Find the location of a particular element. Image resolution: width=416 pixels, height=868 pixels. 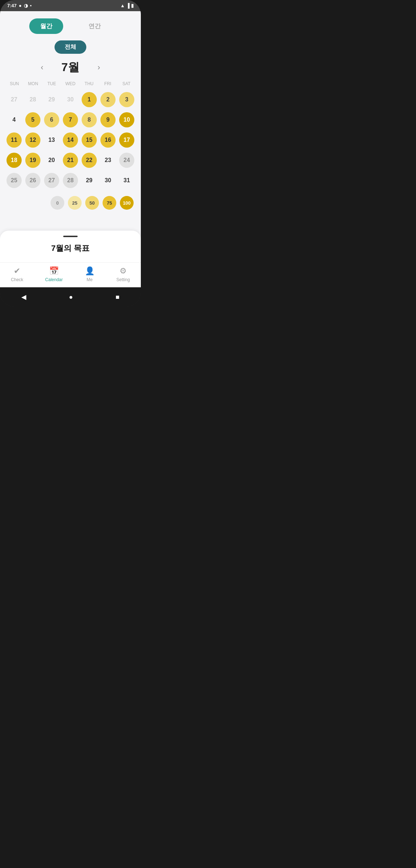

cal-day-1: 28 is located at coordinates (33, 100).